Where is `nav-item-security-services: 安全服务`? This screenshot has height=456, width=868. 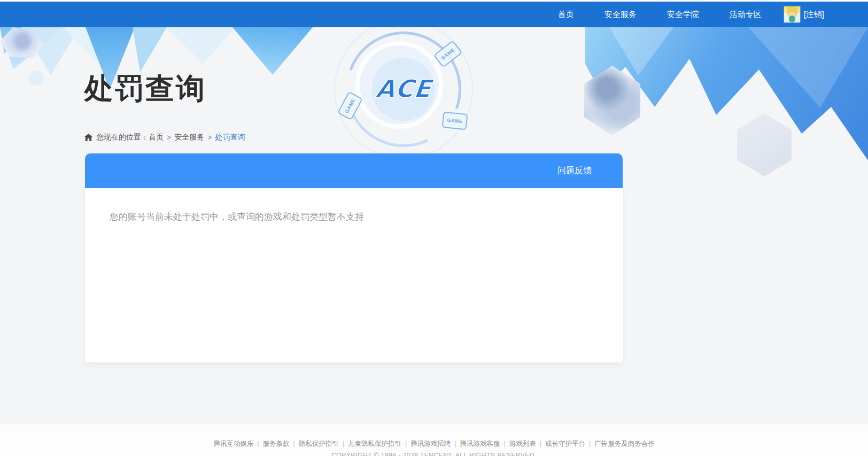
nav-item-security-services: 安全服务 is located at coordinates (621, 15).